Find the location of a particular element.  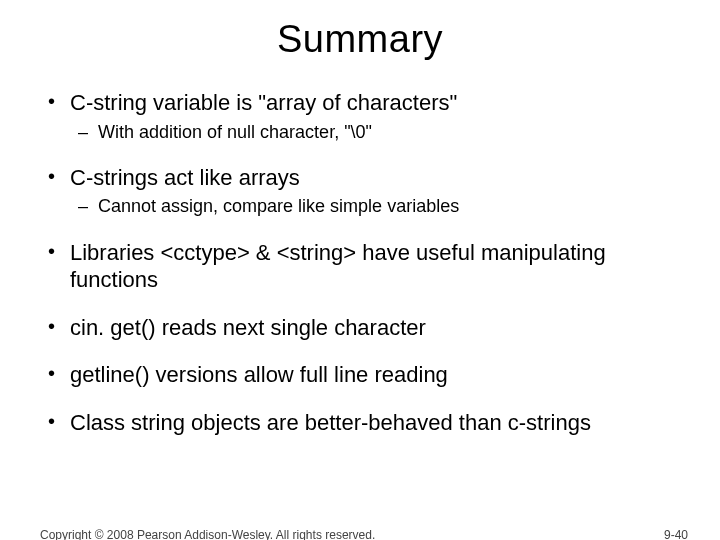

sub-bullet-list: With addition of null character, "\0" is located at coordinates (375, 132).